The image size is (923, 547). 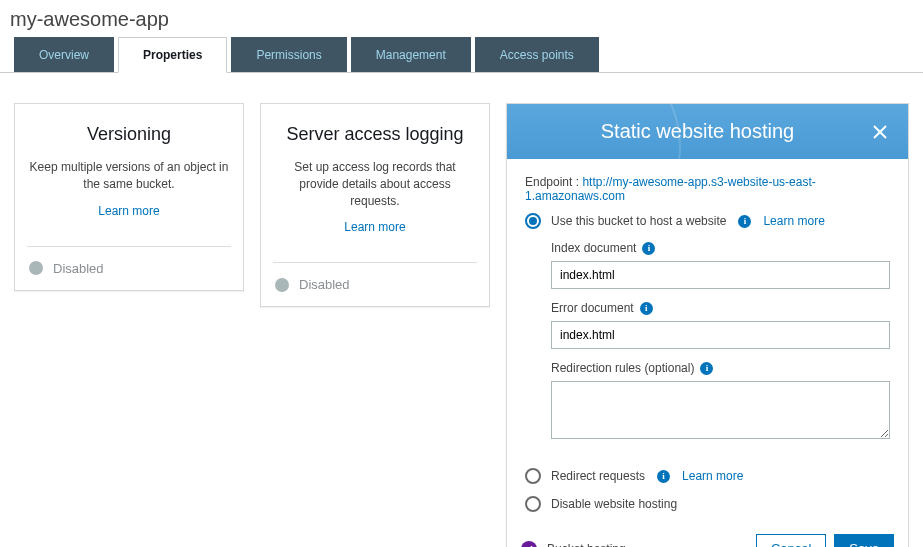 What do you see at coordinates (720, 410) in the screenshot?
I see `redirection-rules-textarea` at bounding box center [720, 410].